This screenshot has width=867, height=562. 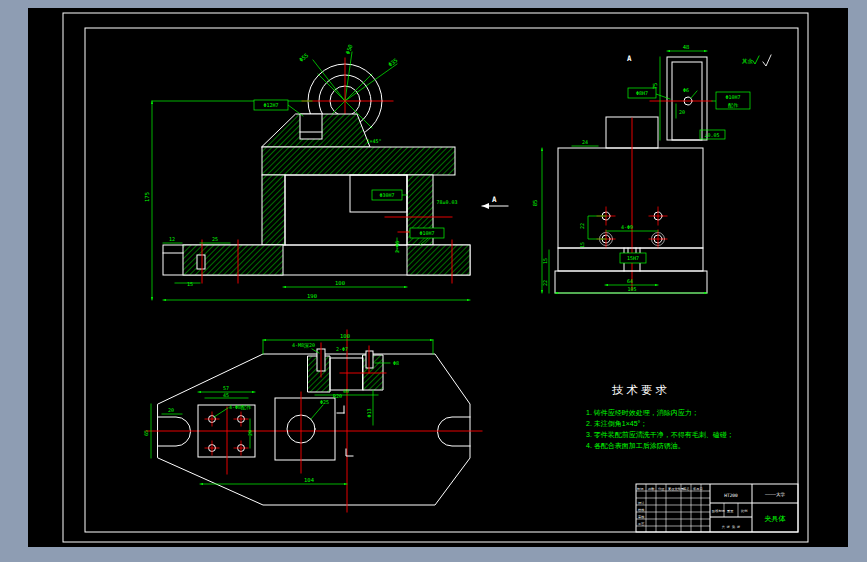 What do you see at coordinates (630, 58) in the screenshot?
I see `view-label: A` at bounding box center [630, 58].